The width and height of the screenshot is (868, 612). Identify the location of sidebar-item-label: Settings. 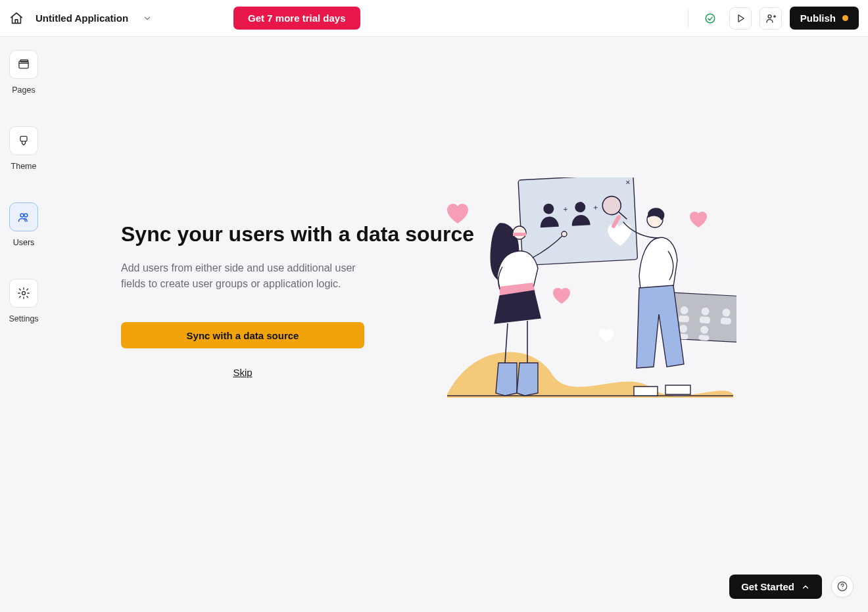
(24, 319).